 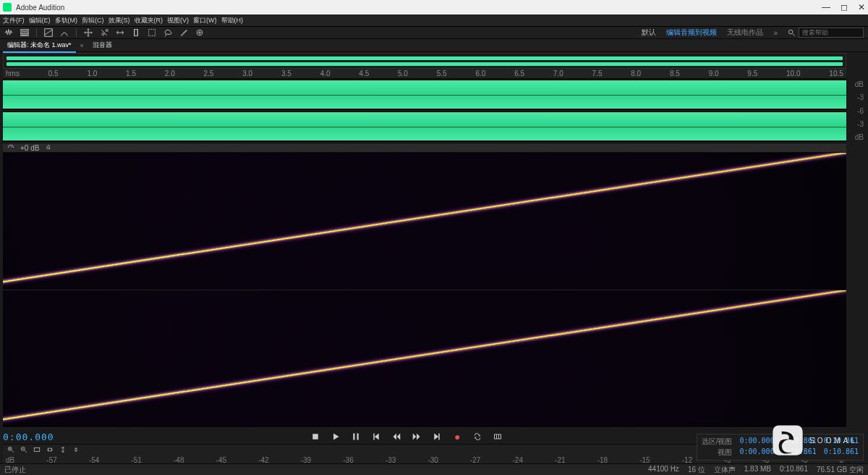 I want to click on ruler-tick: 4.5, so click(x=364, y=74).